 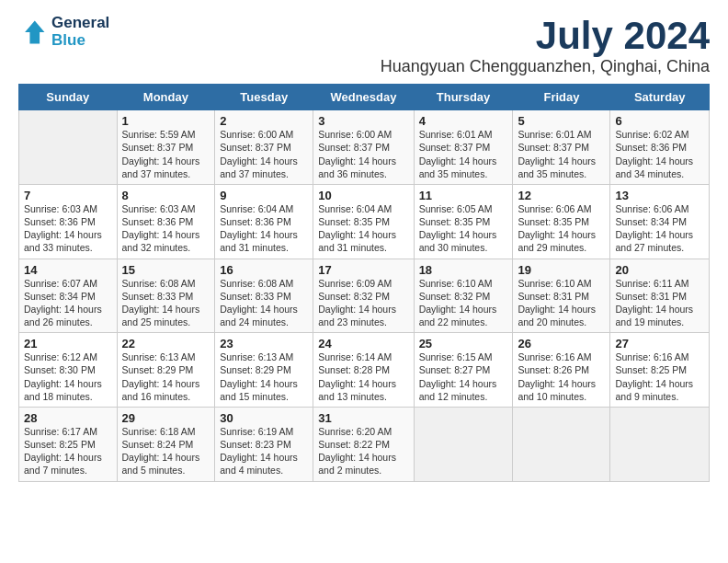 I want to click on cell-sunrise: Sunrise: 6:07 AM, so click(x=68, y=283).